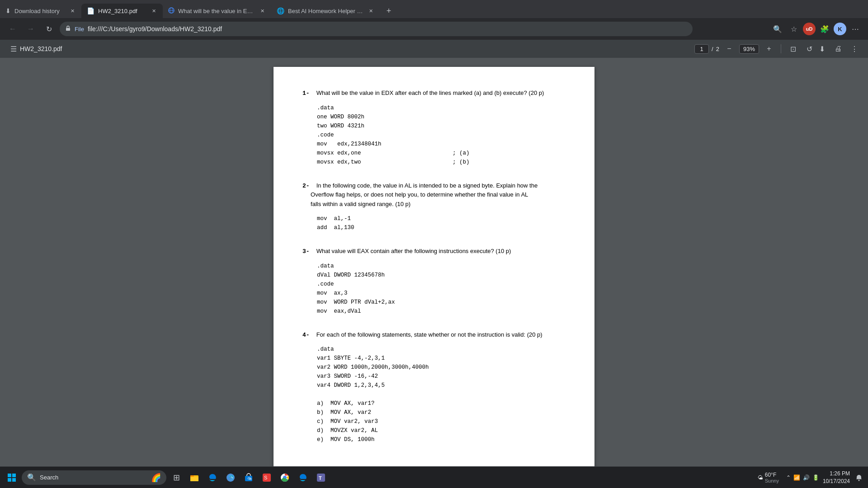 The image size is (868, 488). Describe the element at coordinates (285, 478) in the screenshot. I see `taskbar-chrome` at that location.